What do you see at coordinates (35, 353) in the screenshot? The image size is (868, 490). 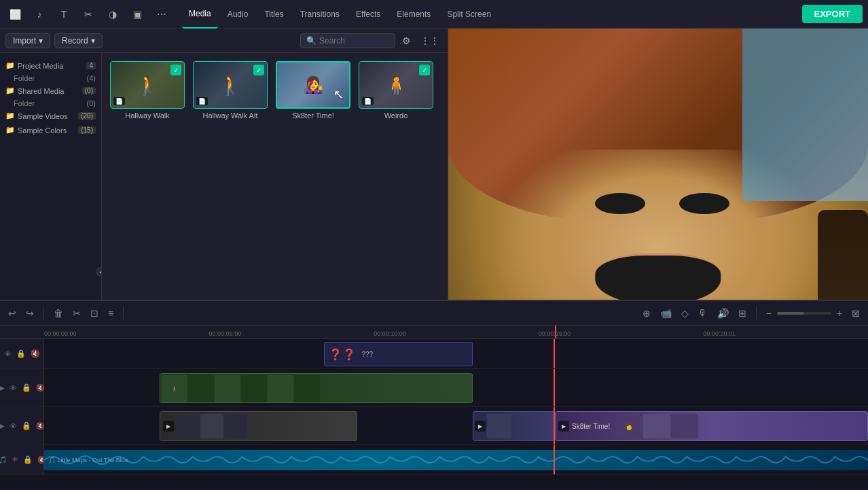 I see `track-mute-button: 🔇` at bounding box center [35, 353].